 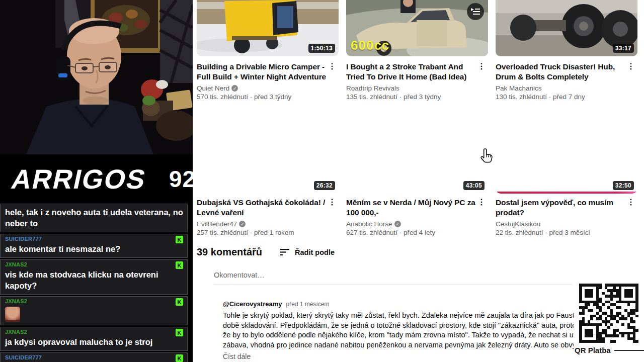 What do you see at coordinates (94, 249) in the screenshot?
I see `chat-message-text: ale komentar ti nesmazal ne?` at bounding box center [94, 249].